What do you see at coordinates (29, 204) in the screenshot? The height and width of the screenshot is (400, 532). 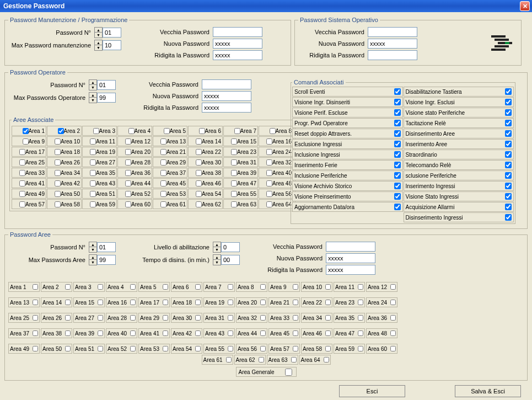 I see `area-assoc-cell-57: Area 57` at bounding box center [29, 204].